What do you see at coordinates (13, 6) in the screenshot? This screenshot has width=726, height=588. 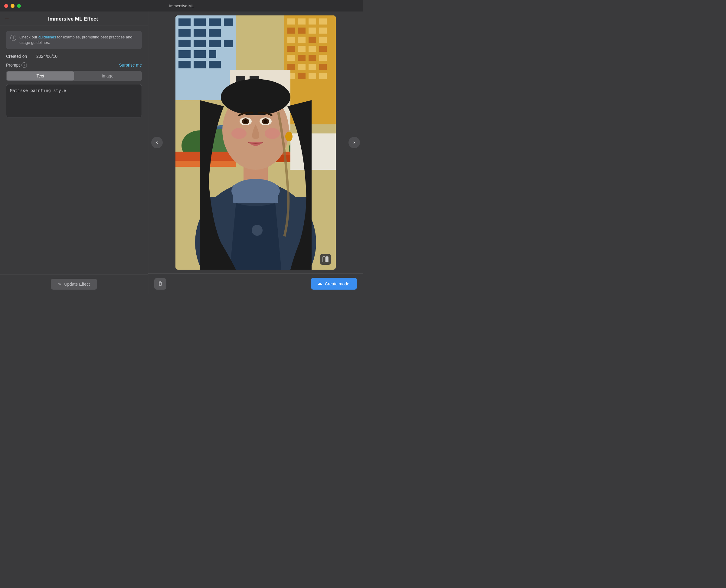 I see `minimize-button` at bounding box center [13, 6].